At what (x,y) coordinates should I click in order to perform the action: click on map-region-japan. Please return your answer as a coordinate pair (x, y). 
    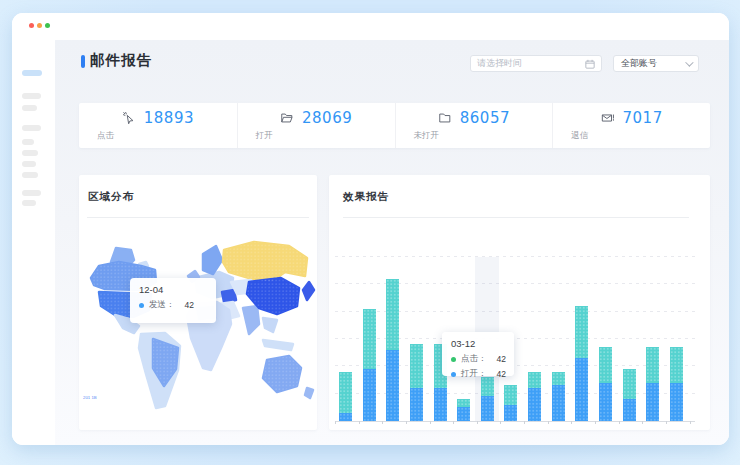
    Looking at the image, I should click on (308, 291).